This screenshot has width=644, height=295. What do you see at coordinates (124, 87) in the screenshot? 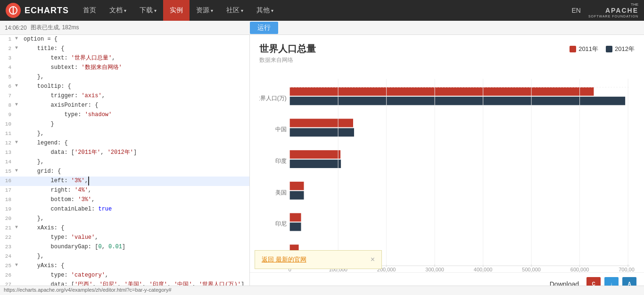
I see `code-line-6: 6▼ tooltip: {` at bounding box center [124, 87].